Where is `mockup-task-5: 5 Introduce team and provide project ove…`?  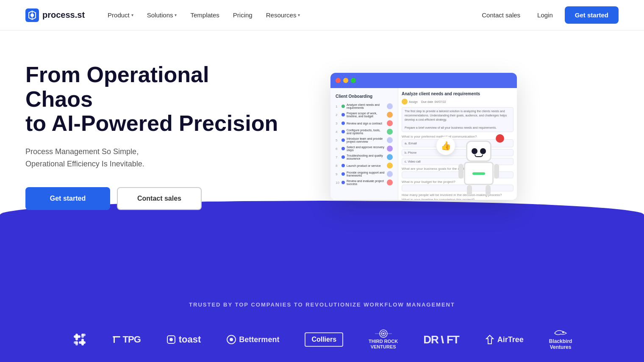 mockup-task-5: 5 Introduce team and provide project ove… is located at coordinates (364, 140).